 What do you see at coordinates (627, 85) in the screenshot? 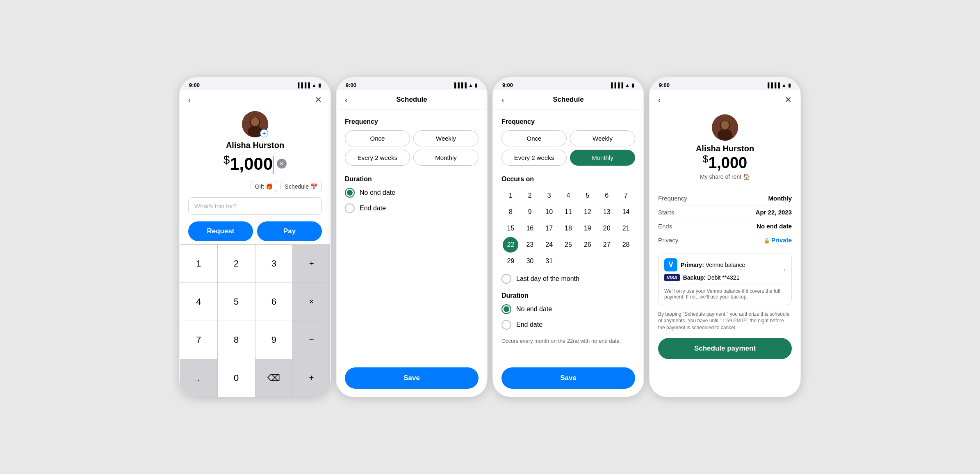
I see `wifi-icon-3: ▲` at bounding box center [627, 85].